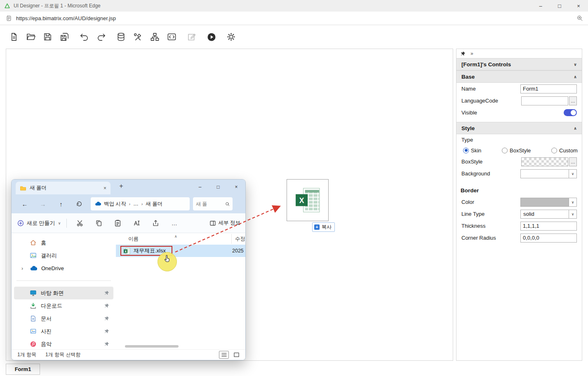 The width and height of the screenshot is (588, 376). What do you see at coordinates (25, 204) in the screenshot?
I see `back-icon: ←` at bounding box center [25, 204].